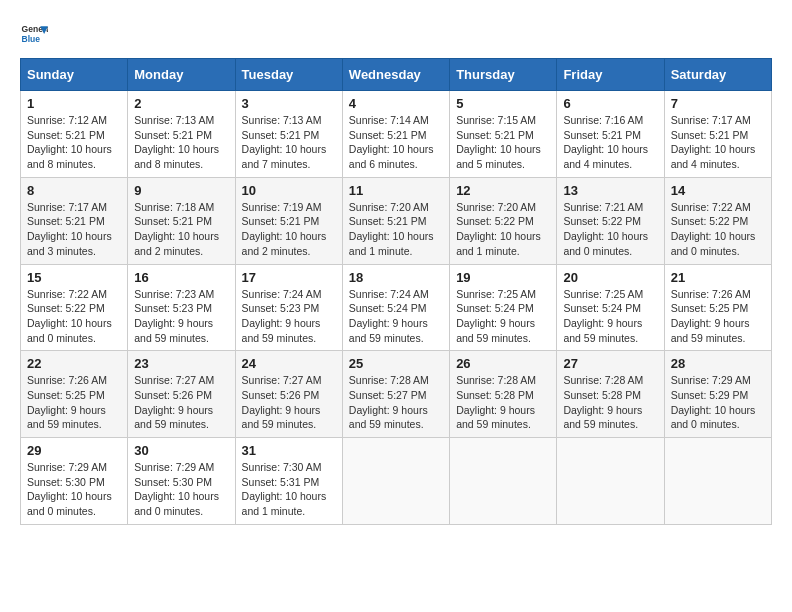 The width and height of the screenshot is (792, 612). I want to click on day-info: Sunrise: 7:20 AM Sunset: 5:22 PM Dayligh…, so click(503, 230).